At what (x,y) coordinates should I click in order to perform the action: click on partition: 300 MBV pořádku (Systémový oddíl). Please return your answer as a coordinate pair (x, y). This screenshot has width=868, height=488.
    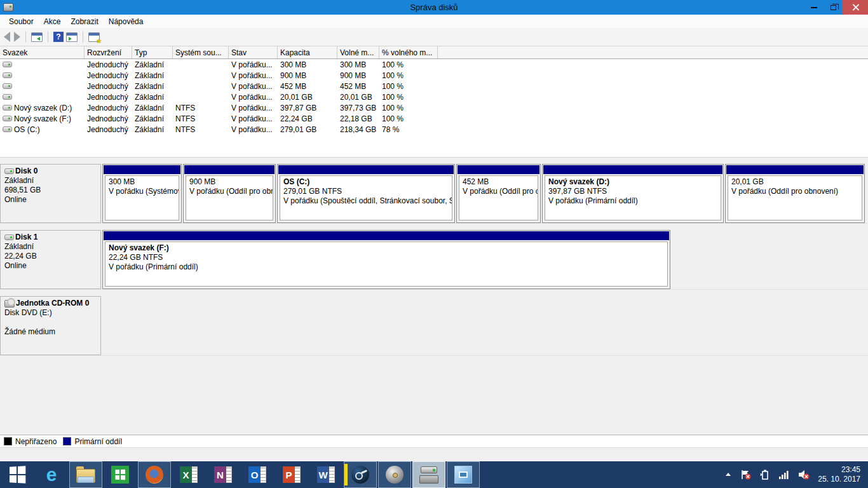
    Looking at the image, I should click on (142, 193).